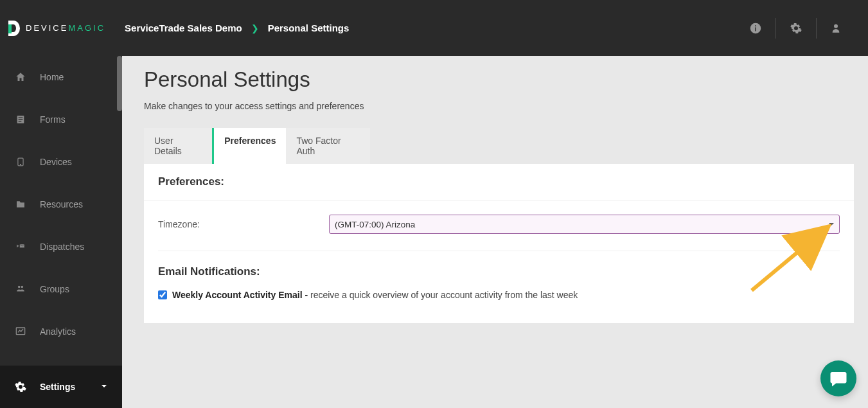 This screenshot has width=868, height=408. Describe the element at coordinates (499, 295) in the screenshot. I see `weekly-email-row: Weekly Account Activity Email - receive …` at that location.